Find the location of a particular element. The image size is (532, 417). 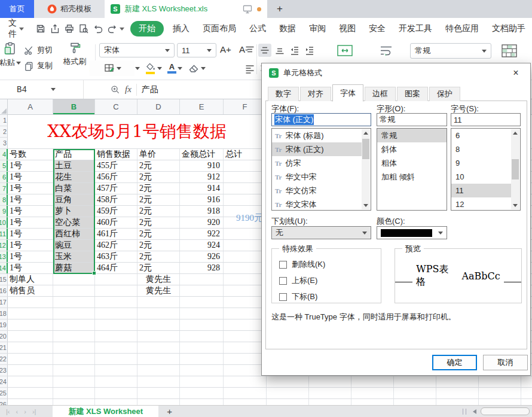

row-header: 5 is located at coordinates (4, 166).